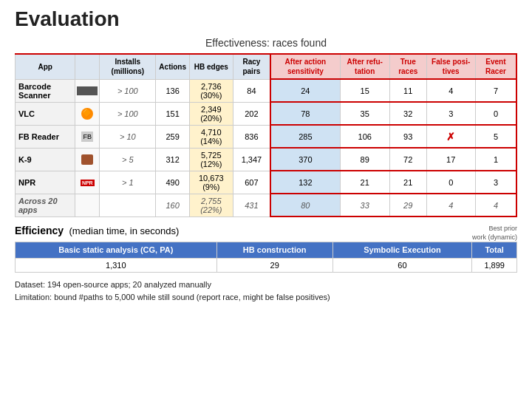  What do you see at coordinates (496, 205) in the screenshot?
I see `event-racer-cell: 4` at bounding box center [496, 205].